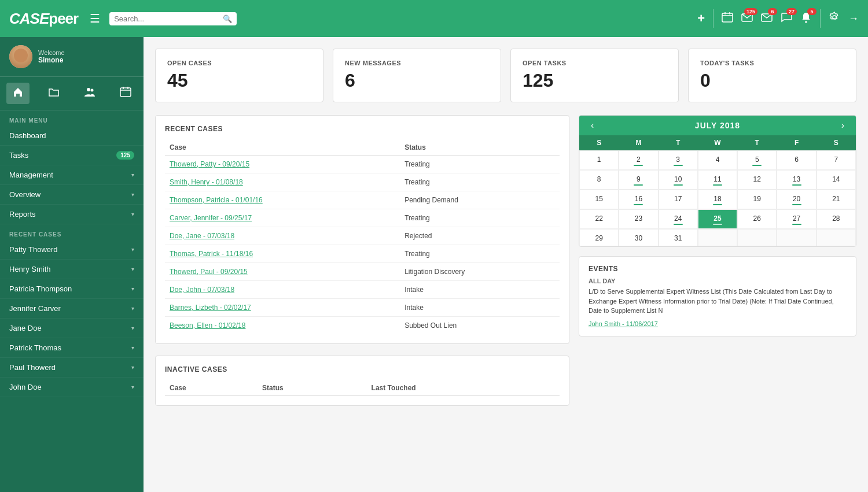 The image size is (868, 492). What do you see at coordinates (282, 164) in the screenshot?
I see `case-cell: Thowerd, Patty - 09/20/15` at bounding box center [282, 164].